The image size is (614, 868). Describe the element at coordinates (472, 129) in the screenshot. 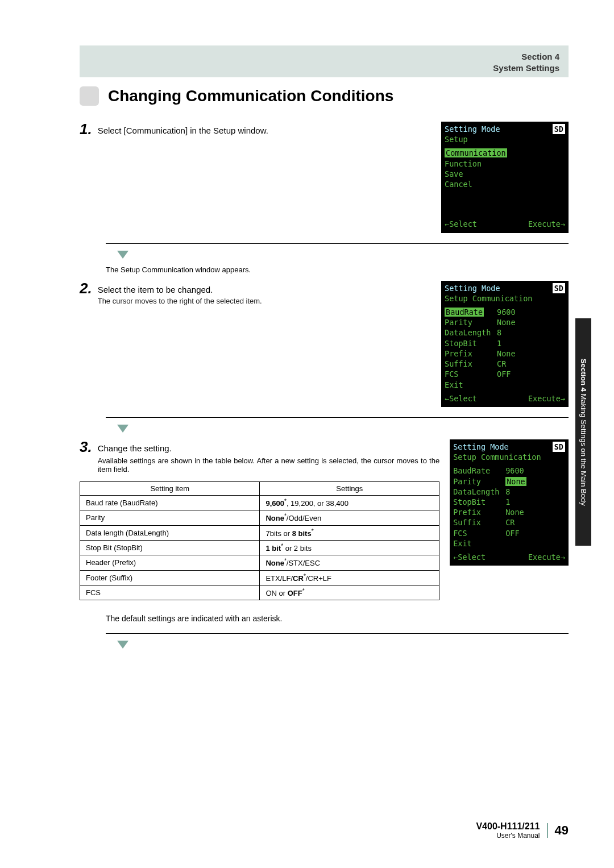

I see `screen1-mode: Setting Mode` at that location.